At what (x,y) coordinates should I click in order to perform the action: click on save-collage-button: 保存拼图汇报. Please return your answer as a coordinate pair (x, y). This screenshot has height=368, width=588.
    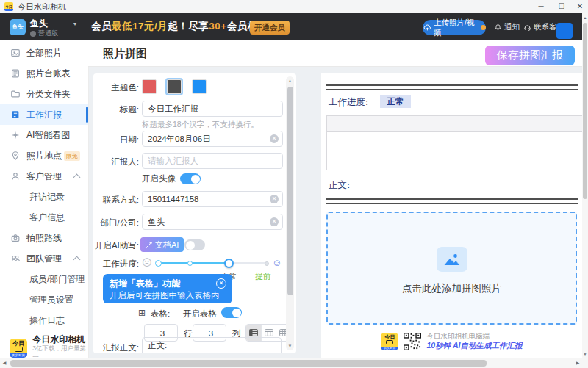
    Looking at the image, I should click on (530, 56).